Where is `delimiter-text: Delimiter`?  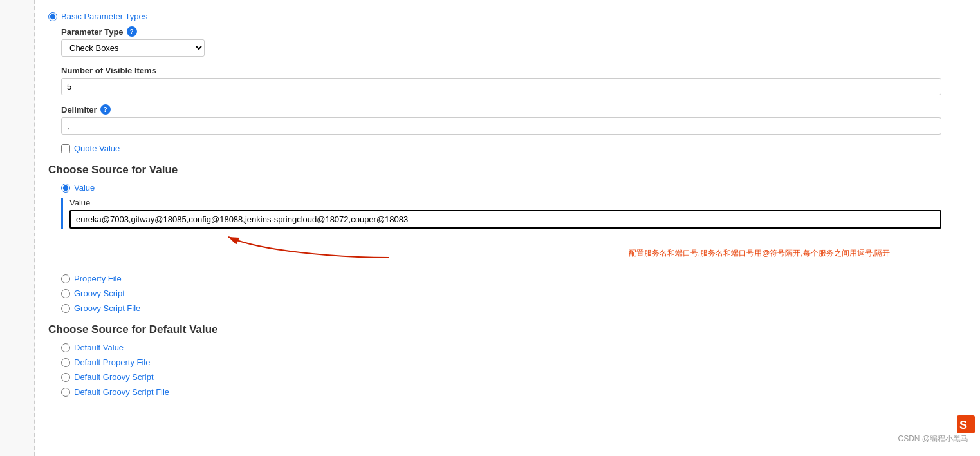
delimiter-text: Delimiter is located at coordinates (79, 109).